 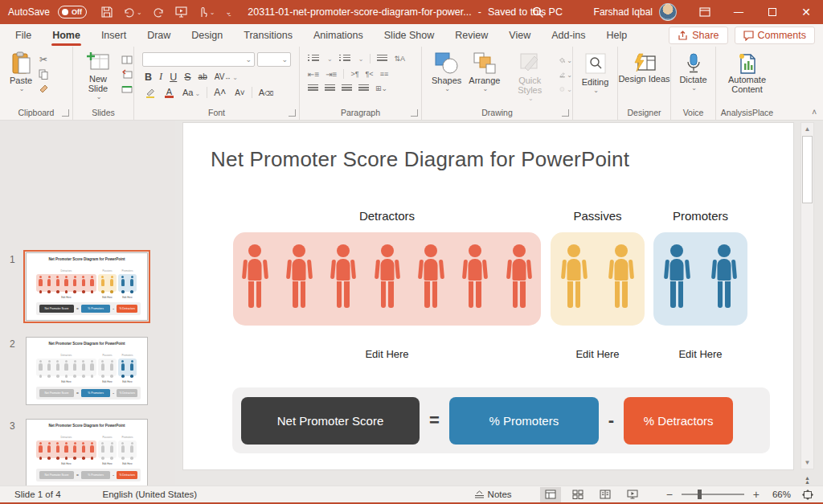 What do you see at coordinates (633, 495) in the screenshot?
I see `slide-show-view-icon` at bounding box center [633, 495].